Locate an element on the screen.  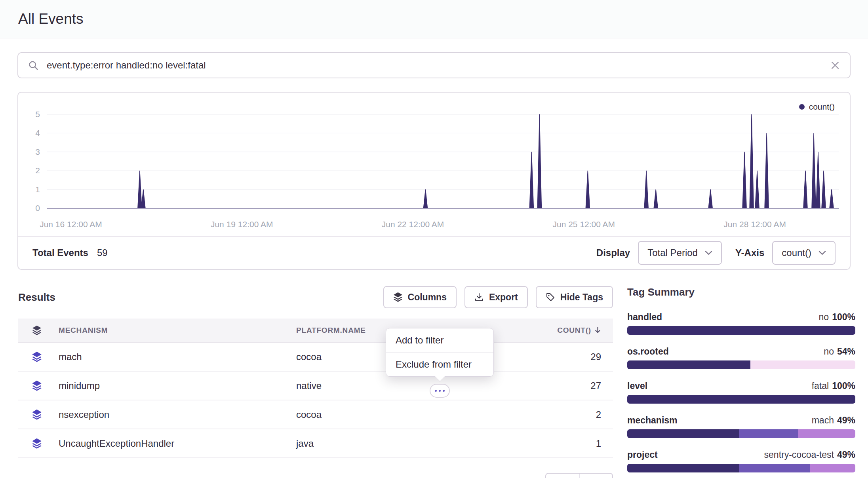
tag-list: handledno100%os.rootedno54%levelfatal100… is located at coordinates (741, 392).